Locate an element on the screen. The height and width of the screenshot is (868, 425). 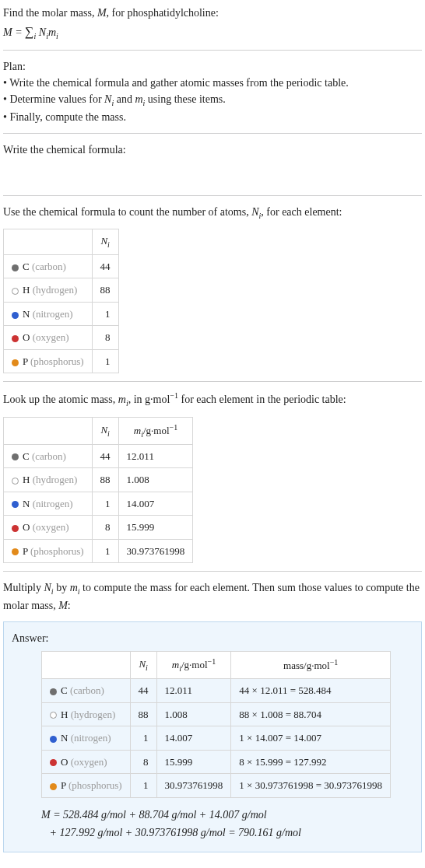
plan-item-text: Finally, compute the mass. is located at coordinates (68, 117).